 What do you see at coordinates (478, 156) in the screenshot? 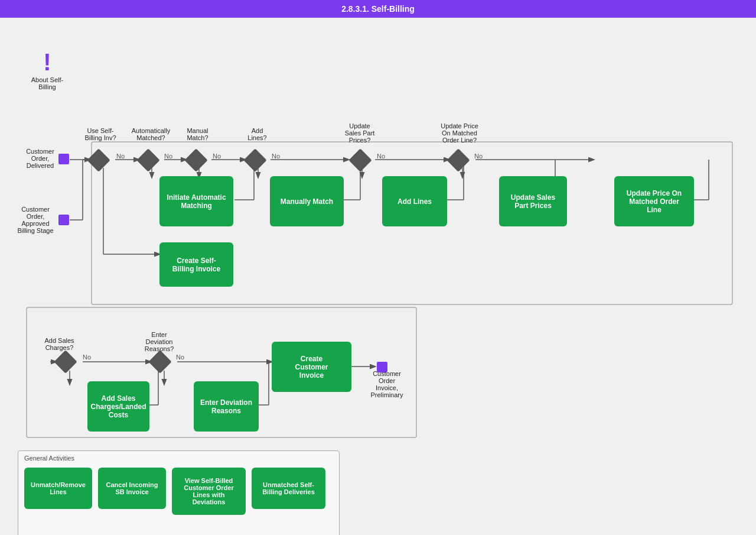
I see `no-label-d6: No` at bounding box center [478, 156].